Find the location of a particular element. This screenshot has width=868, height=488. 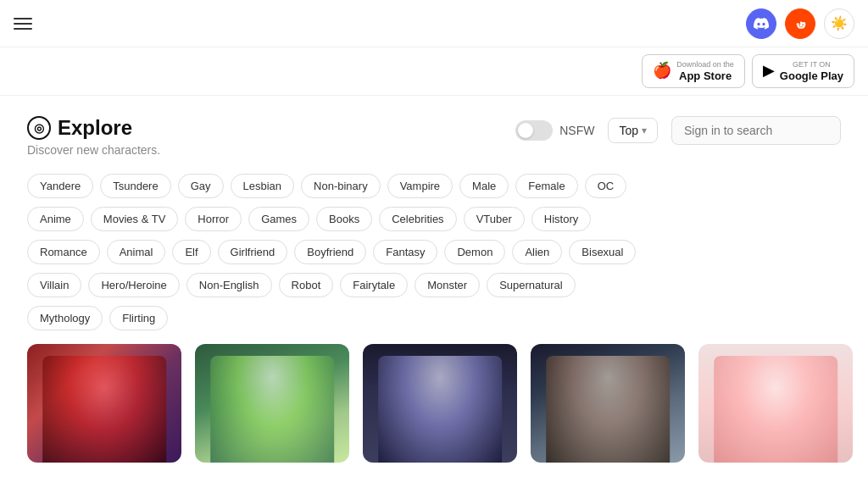

tag-button: Mythology is located at coordinates (64, 319).